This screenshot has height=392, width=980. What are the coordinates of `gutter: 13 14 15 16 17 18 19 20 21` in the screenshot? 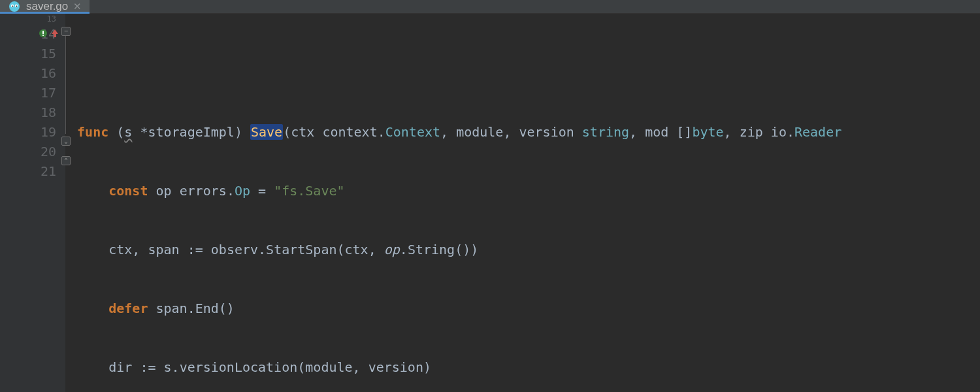 It's located at (33, 203).